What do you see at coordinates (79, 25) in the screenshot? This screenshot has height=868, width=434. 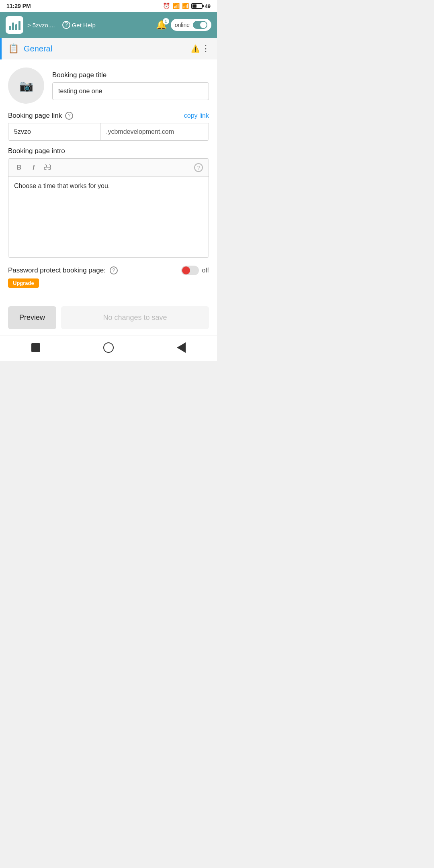 I see `help-link: ? Get Help` at bounding box center [79, 25].